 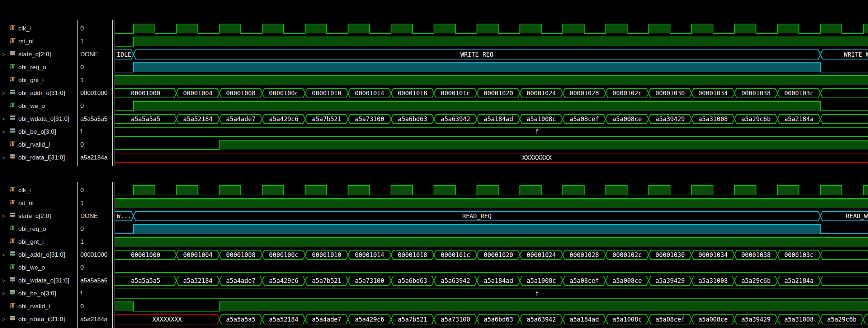 What do you see at coordinates (44, 281) in the screenshot?
I see `signal-name-label: obi_wdata_o[31:0]` at bounding box center [44, 281].